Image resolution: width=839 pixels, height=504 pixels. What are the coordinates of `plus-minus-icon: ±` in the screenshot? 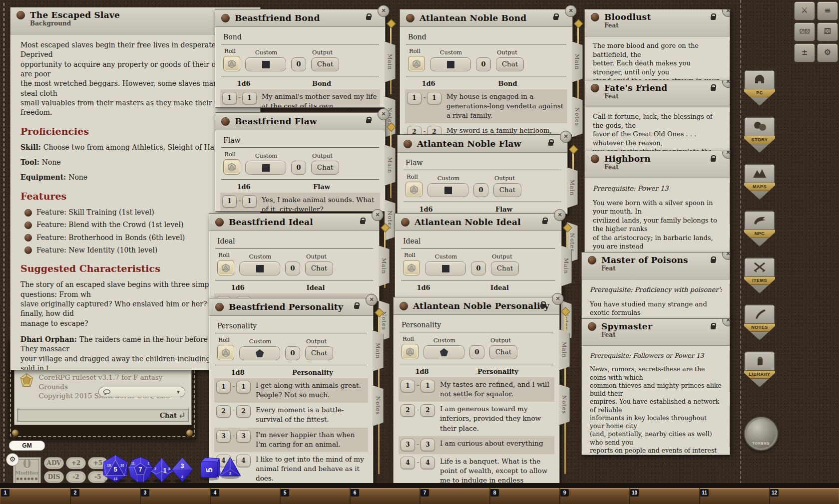 It's located at (805, 53).